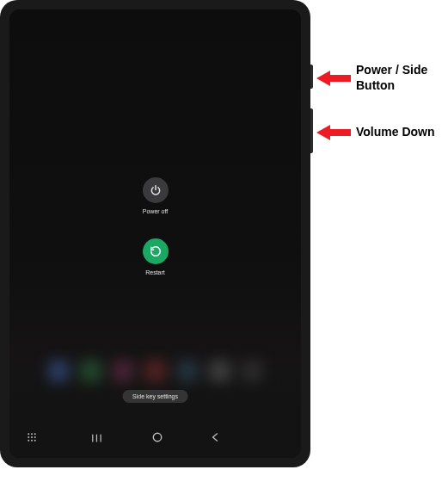 The image size is (448, 482). I want to click on navigation-bar, so click(155, 438).